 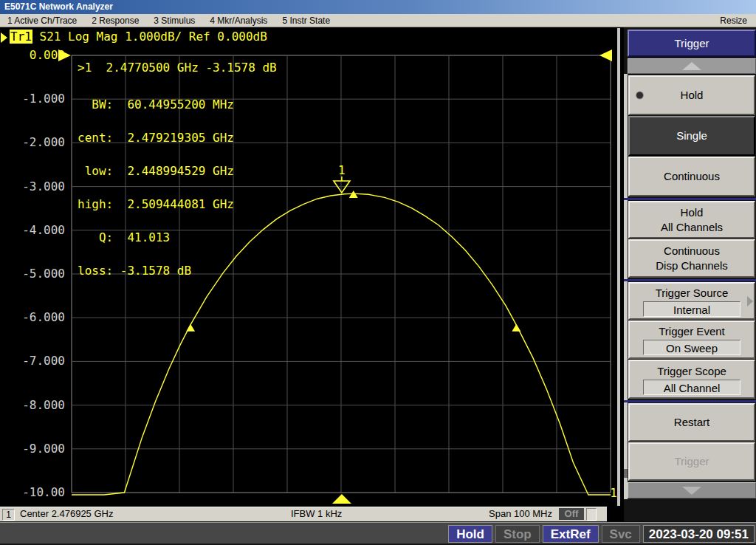 I want to click on softkey-menu-title: Trigger, so click(x=692, y=43).